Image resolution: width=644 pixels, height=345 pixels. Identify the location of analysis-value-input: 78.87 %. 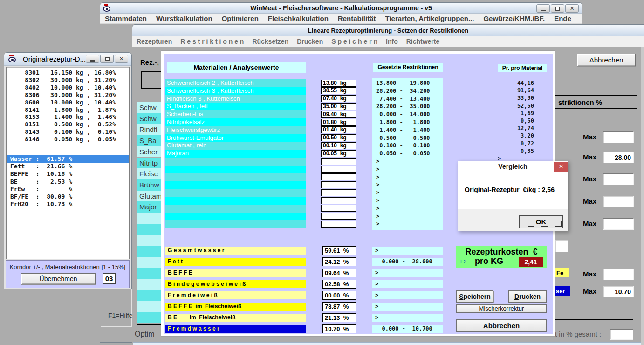
(339, 307).